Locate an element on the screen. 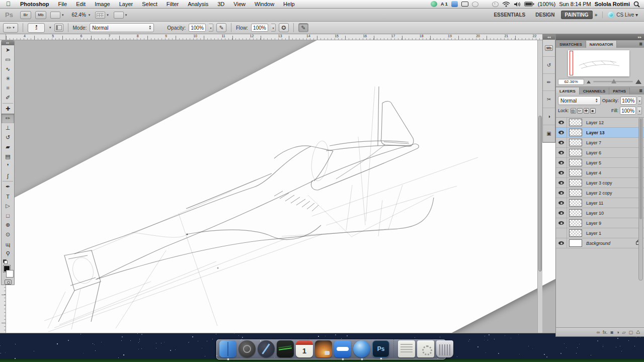  docs-stack-dock-icon is located at coordinates (407, 349).